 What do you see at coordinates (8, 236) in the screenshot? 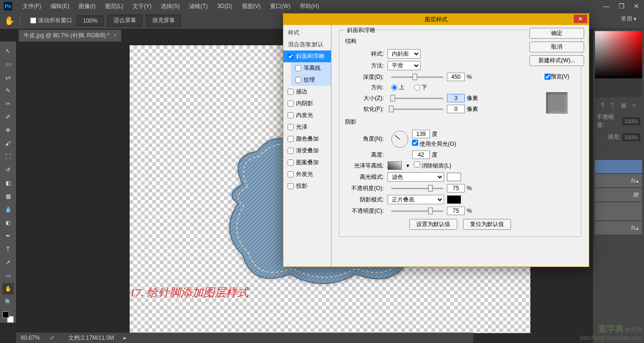
I see `pen-tool: ✒` at bounding box center [8, 236].